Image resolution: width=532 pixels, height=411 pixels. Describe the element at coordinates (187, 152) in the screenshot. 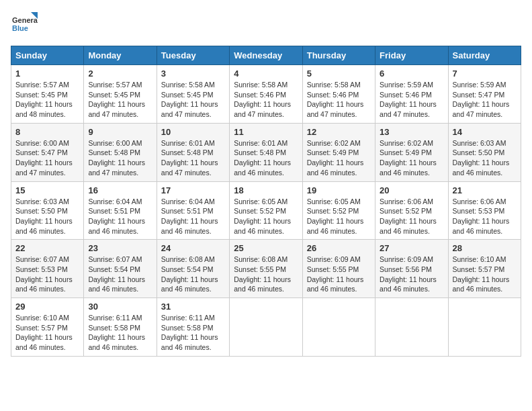

I see `sunset-label: Sunset: 5:48 PM` at that location.